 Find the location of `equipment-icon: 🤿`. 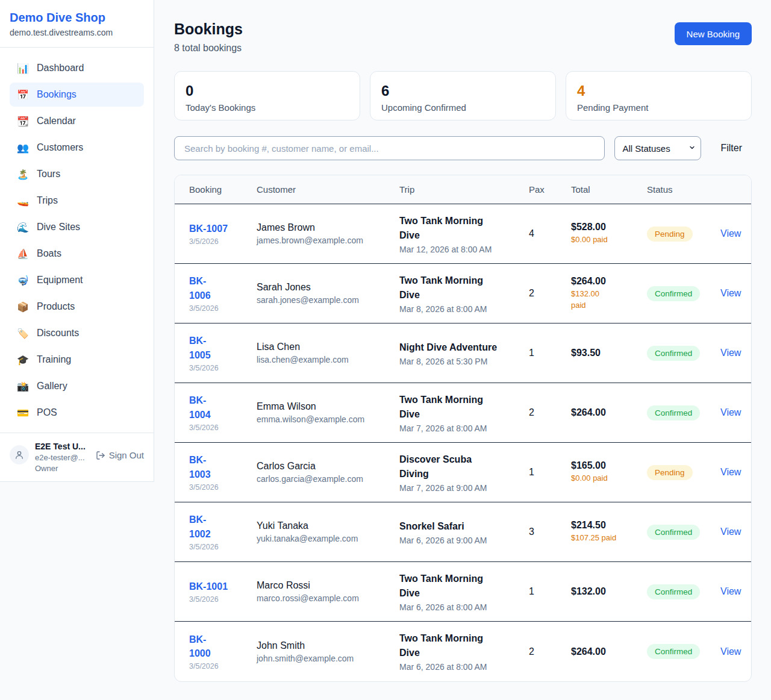

equipment-icon: 🤿 is located at coordinates (23, 281).